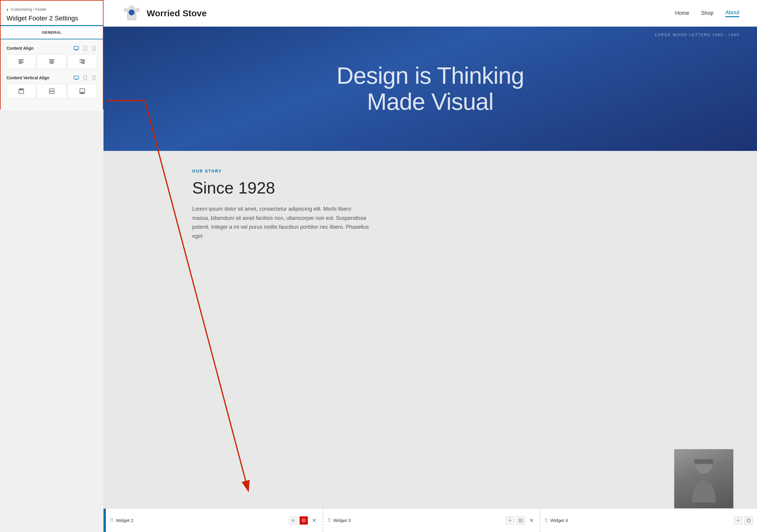 The image size is (757, 532). What do you see at coordinates (732, 13) in the screenshot?
I see `nav-about: About` at bounding box center [732, 13].